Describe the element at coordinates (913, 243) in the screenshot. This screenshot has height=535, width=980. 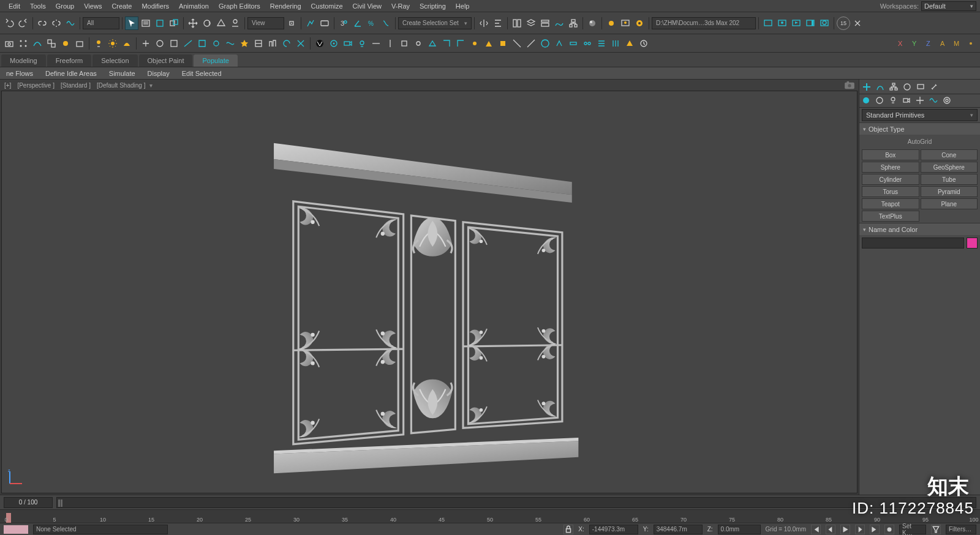
I see `object-name-input` at that location.